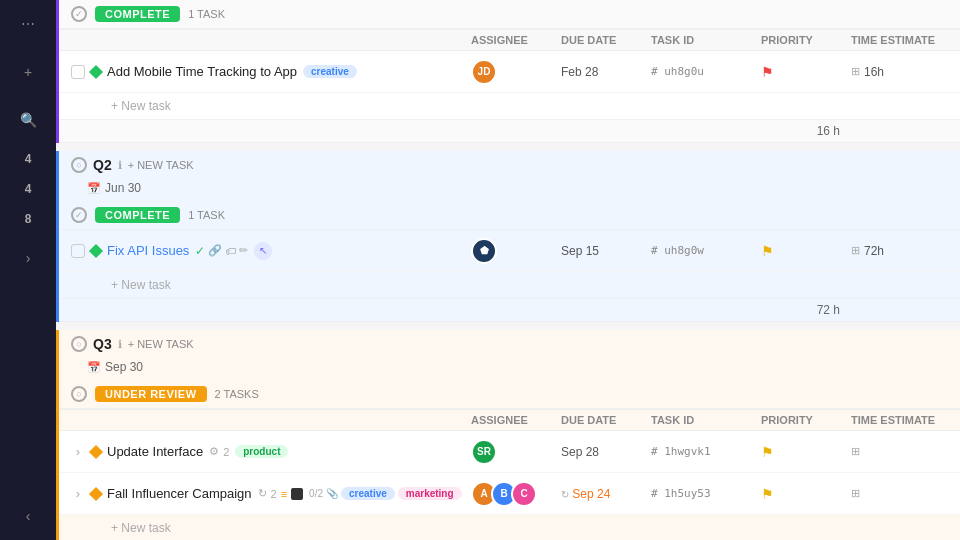 This screenshot has width=960, height=540. I want to click on q3-task1-priority: ⚑, so click(806, 452).